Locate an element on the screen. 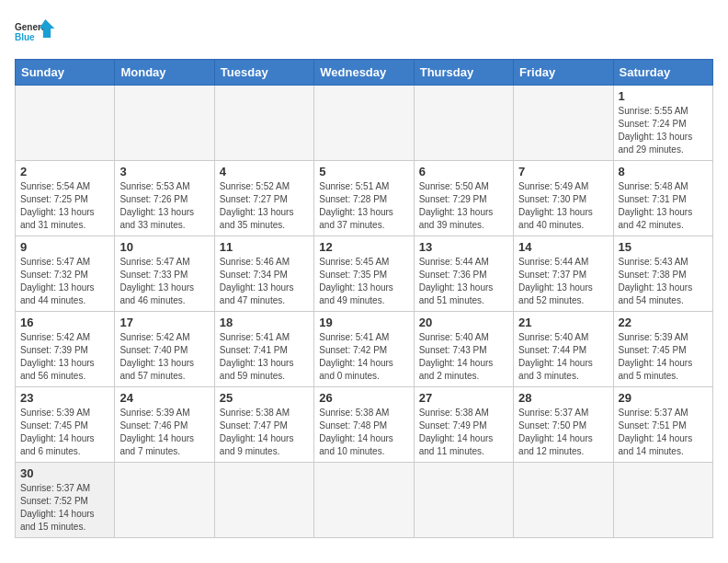 The image size is (728, 563). day-info: Sunrise: 5:39 AMSunset: 7:46 PMDaylight:… is located at coordinates (164, 432).